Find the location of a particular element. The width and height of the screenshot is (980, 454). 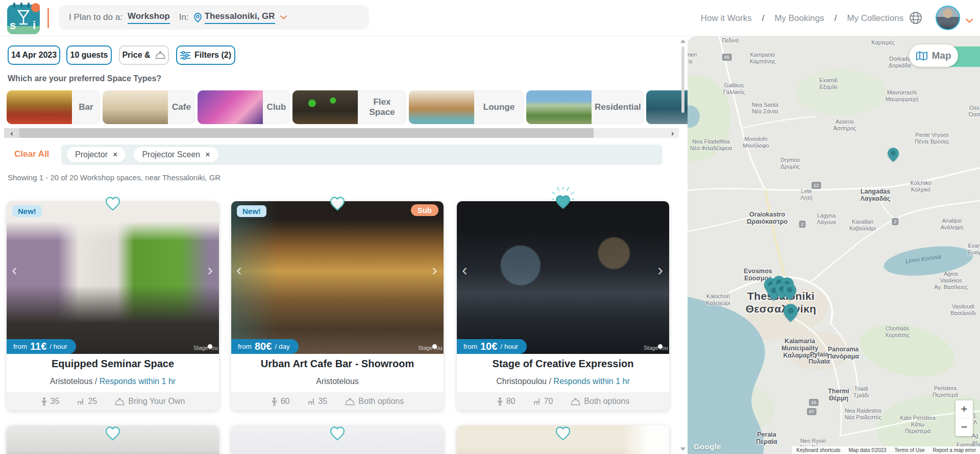

guests-filter-button: 10 guests is located at coordinates (89, 55).